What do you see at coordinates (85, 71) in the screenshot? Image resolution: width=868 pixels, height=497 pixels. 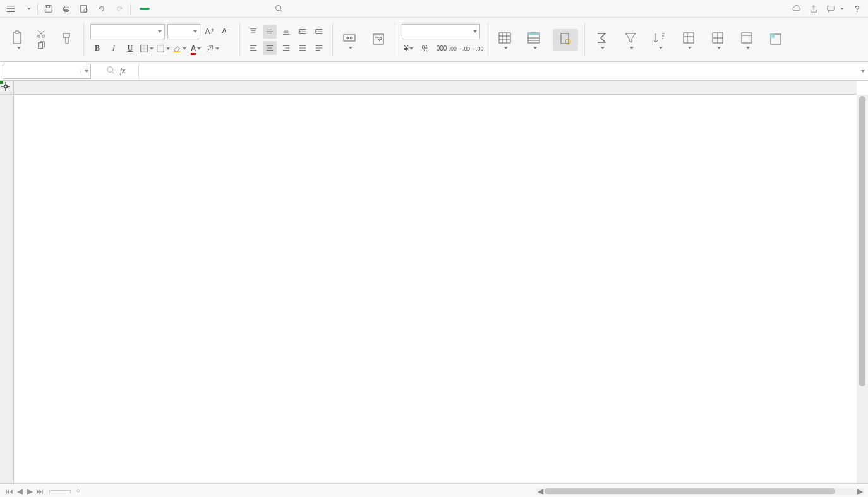 I see `name-box-dropdown` at bounding box center [85, 71].